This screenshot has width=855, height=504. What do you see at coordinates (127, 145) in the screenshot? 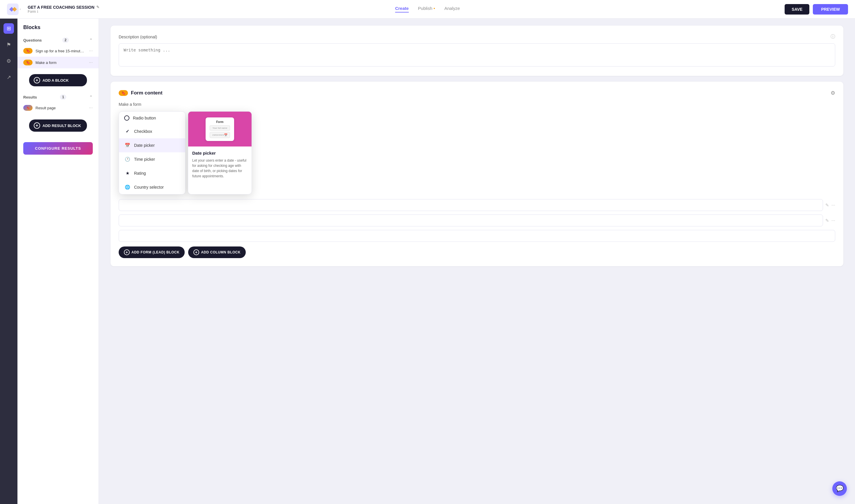
I see `calendar-icon: 📅` at bounding box center [127, 145].